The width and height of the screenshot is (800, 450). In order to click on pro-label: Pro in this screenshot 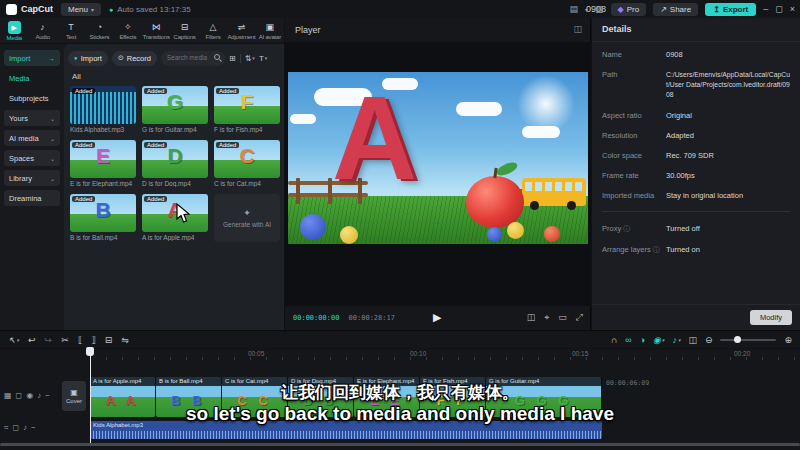, I will do `click(633, 10)`.